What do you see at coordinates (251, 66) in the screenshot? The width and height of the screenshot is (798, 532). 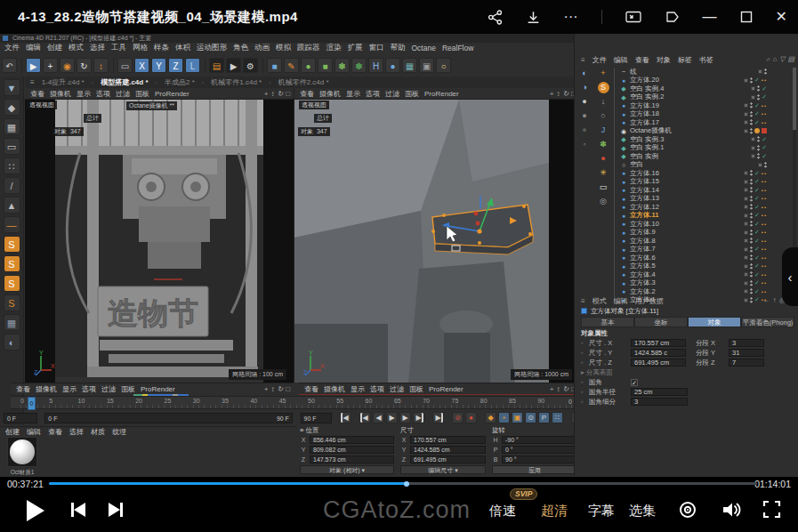 I see `render-settings-icon: ⚙` at bounding box center [251, 66].